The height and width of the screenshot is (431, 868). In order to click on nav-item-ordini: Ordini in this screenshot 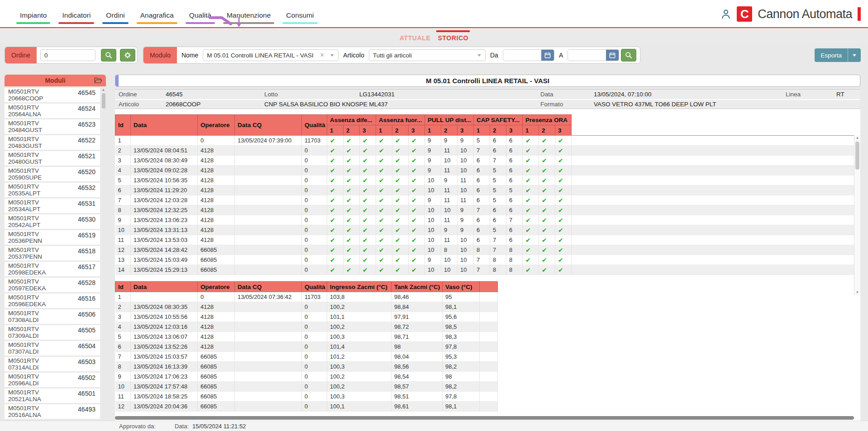, I will do `click(115, 18)`.